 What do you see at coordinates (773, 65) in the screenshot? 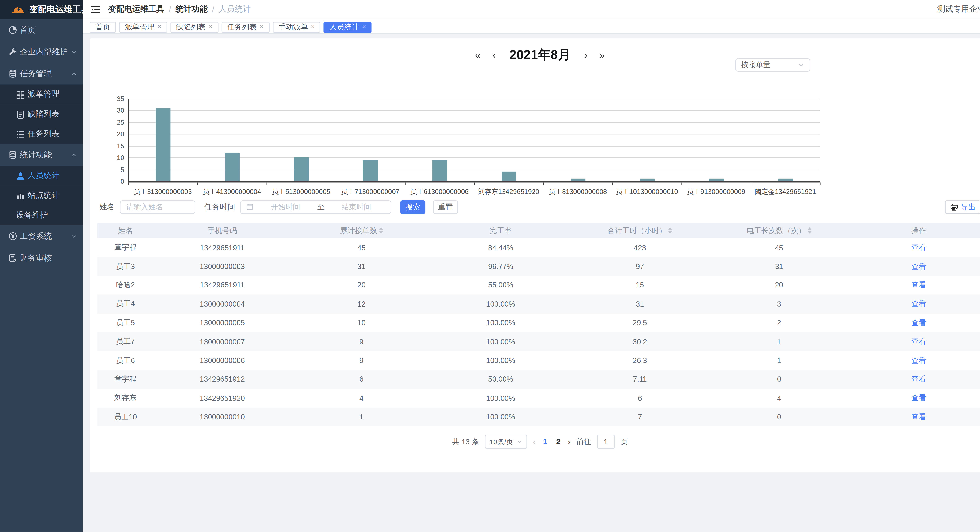
I see `metric-select: 按接单量` at bounding box center [773, 65].